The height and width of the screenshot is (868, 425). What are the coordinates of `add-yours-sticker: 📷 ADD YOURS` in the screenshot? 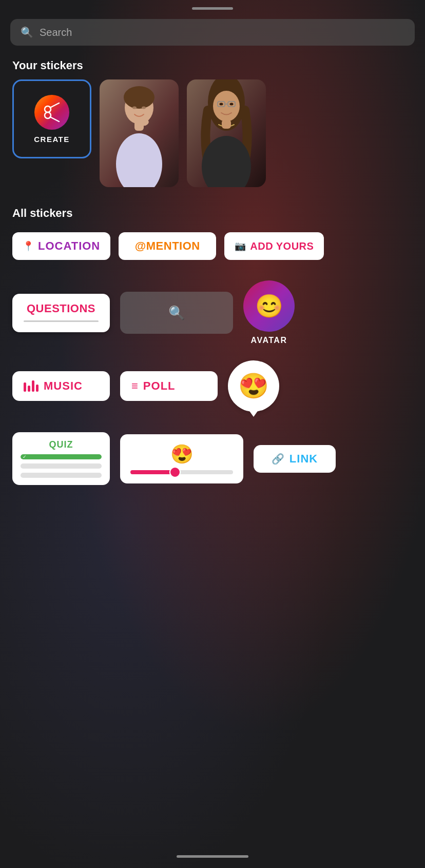 It's located at (274, 246).